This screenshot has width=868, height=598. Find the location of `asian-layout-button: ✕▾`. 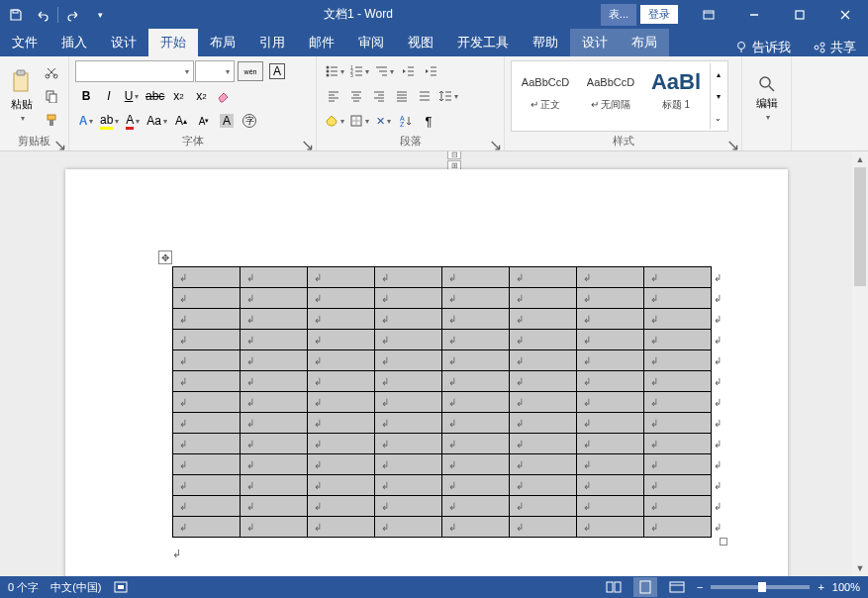

asian-layout-button: ✕▾ is located at coordinates (383, 121).